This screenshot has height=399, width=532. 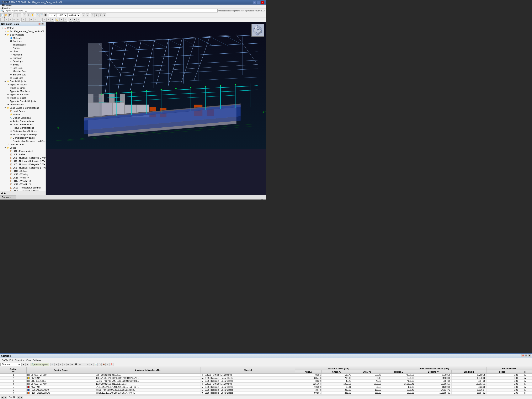 I want to click on select-btn: ↖, so click(x=25, y=15).